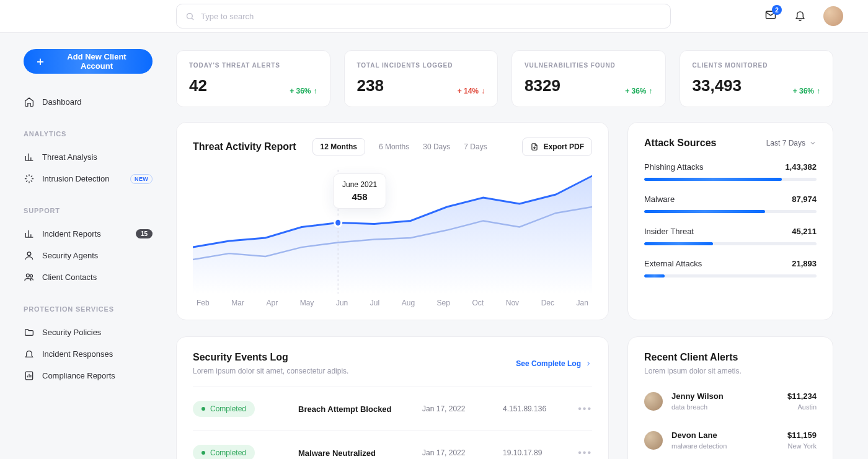  What do you see at coordinates (29, 375) in the screenshot?
I see `report-icon` at bounding box center [29, 375].